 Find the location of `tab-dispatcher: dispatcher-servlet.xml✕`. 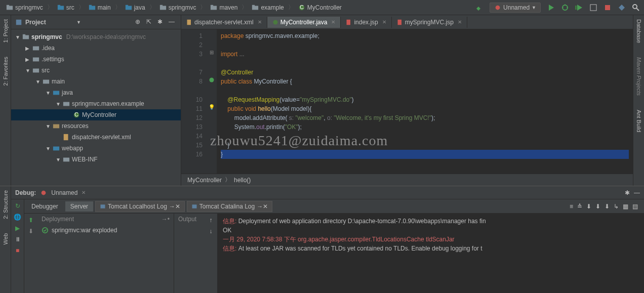

tab-dispatcher: dispatcher-servlet.xml✕ is located at coordinates (224, 22).